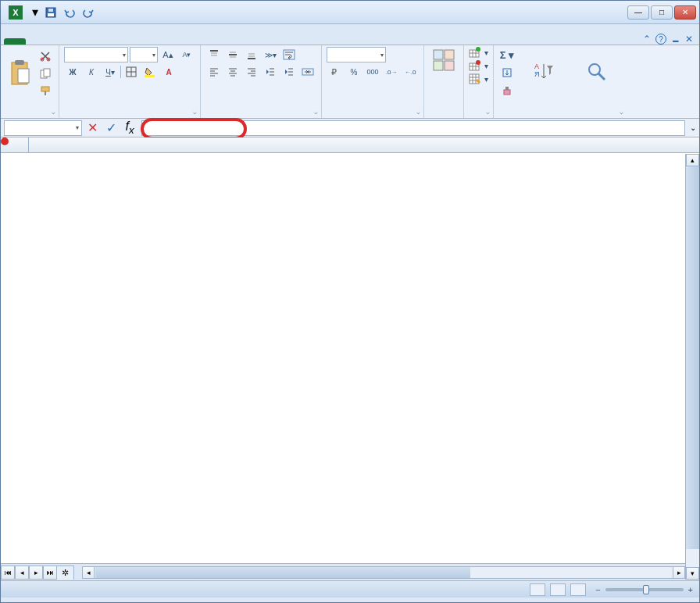  I want to click on align-top-icon, so click(214, 55).